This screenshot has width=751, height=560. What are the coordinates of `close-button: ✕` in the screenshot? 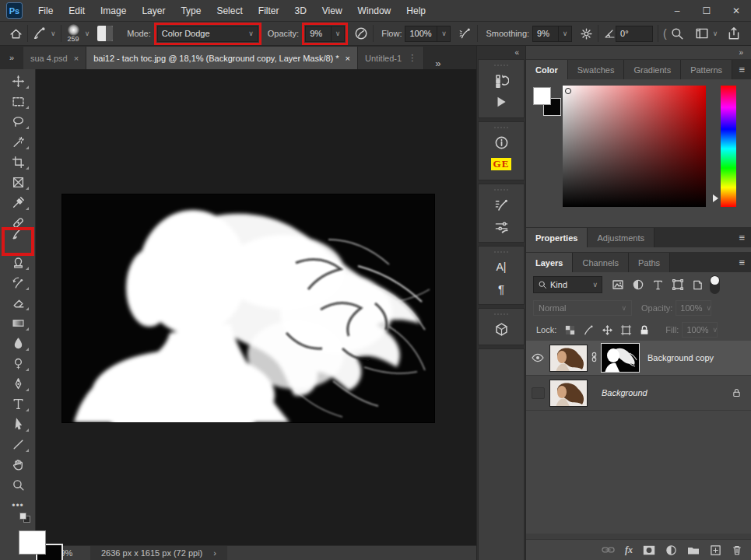 It's located at (736, 11).